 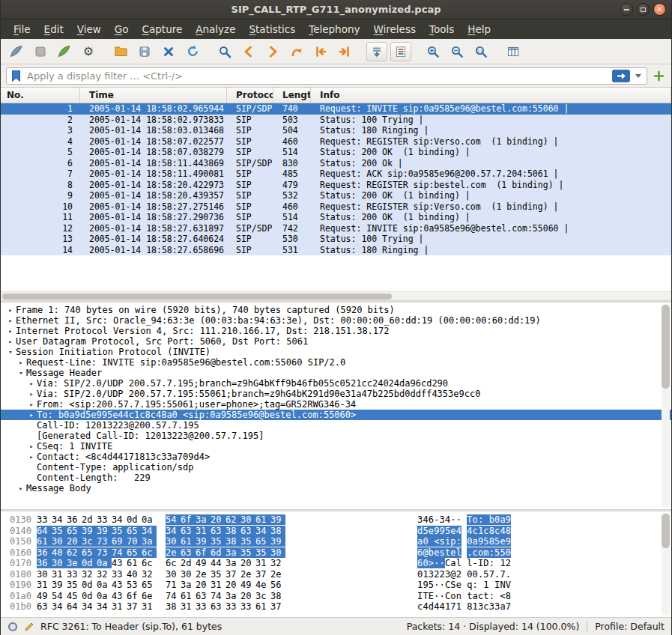 I want to click on display-filter-input, so click(x=317, y=76).